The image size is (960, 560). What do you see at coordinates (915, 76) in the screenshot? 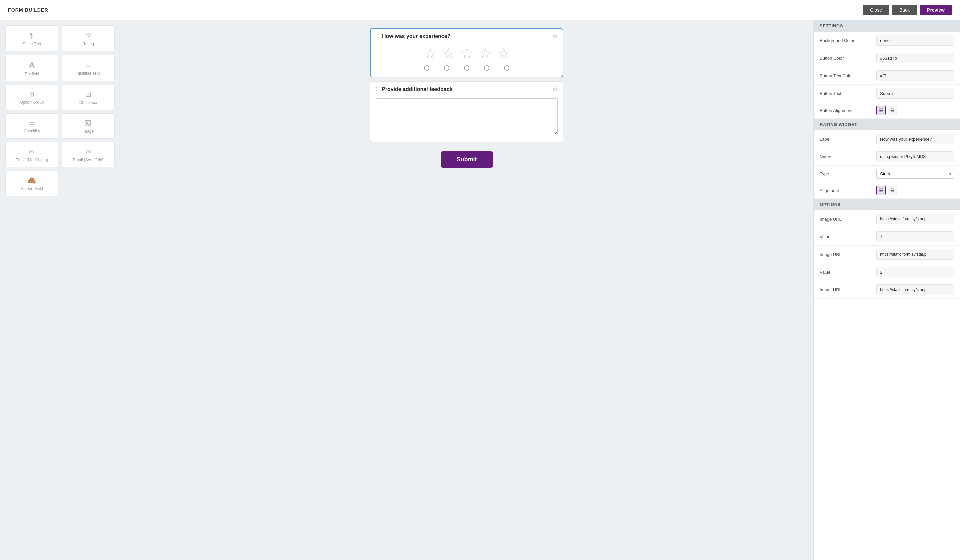
I see `button-text-color-value: #fff` at bounding box center [915, 76].